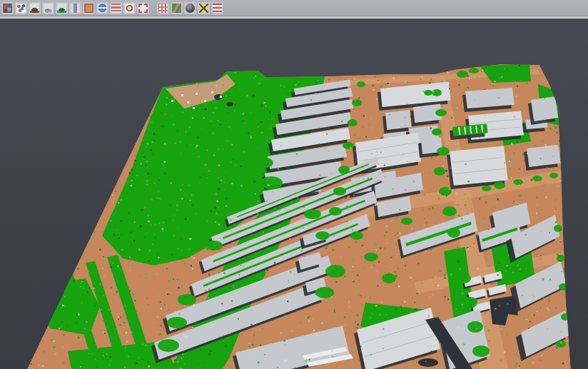 Image resolution: width=588 pixels, height=369 pixels. I want to click on classification-map-icon-glyph, so click(177, 9).